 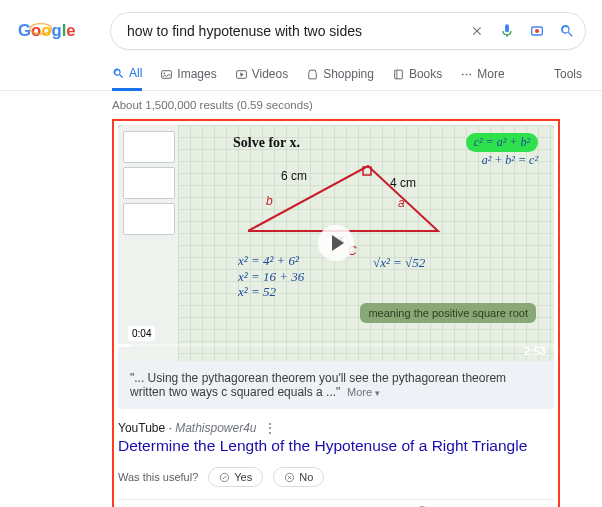 I want to click on side-4cm: 4 cm, so click(x=403, y=183).